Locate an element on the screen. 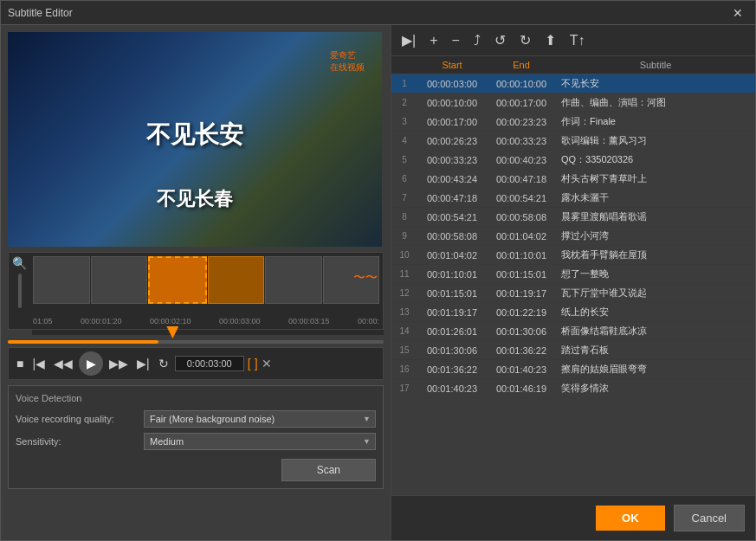  table-row: 16 00:01:36:22 00:01:40:23 擦肩的姑娘眉眼弯弯 is located at coordinates (573, 370).